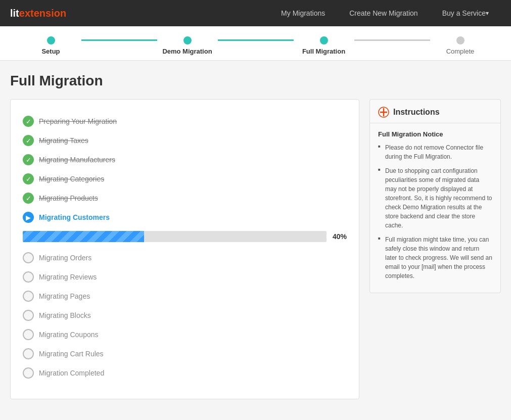 The height and width of the screenshot is (420, 511). Describe the element at coordinates (185, 217) in the screenshot. I see `list-item-active: ▶ Migrating Customers` at that location.